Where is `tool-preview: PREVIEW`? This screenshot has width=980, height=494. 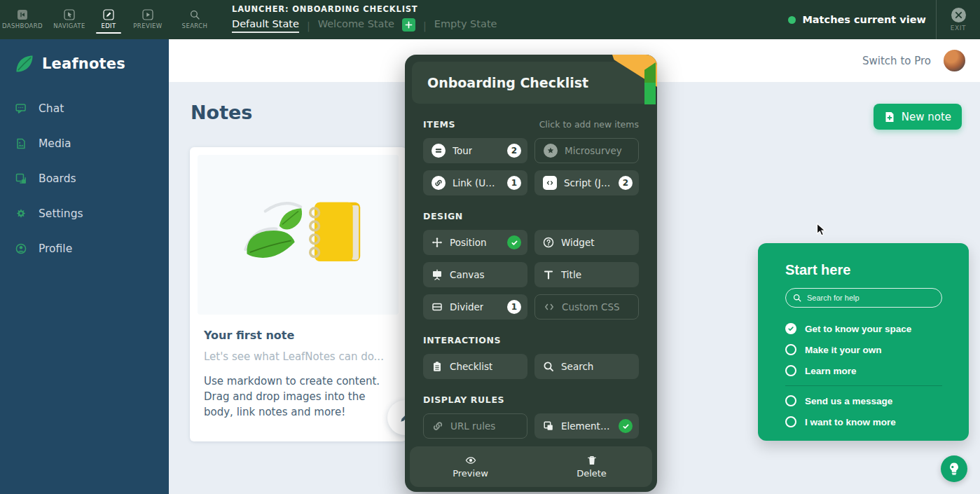
tool-preview: PREVIEW is located at coordinates (148, 20).